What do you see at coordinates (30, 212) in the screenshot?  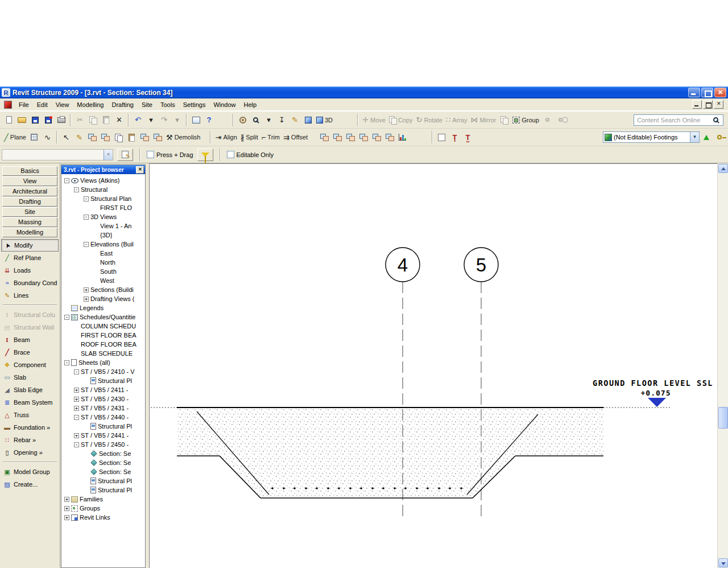 I see `tab-site: Site` at bounding box center [30, 212].